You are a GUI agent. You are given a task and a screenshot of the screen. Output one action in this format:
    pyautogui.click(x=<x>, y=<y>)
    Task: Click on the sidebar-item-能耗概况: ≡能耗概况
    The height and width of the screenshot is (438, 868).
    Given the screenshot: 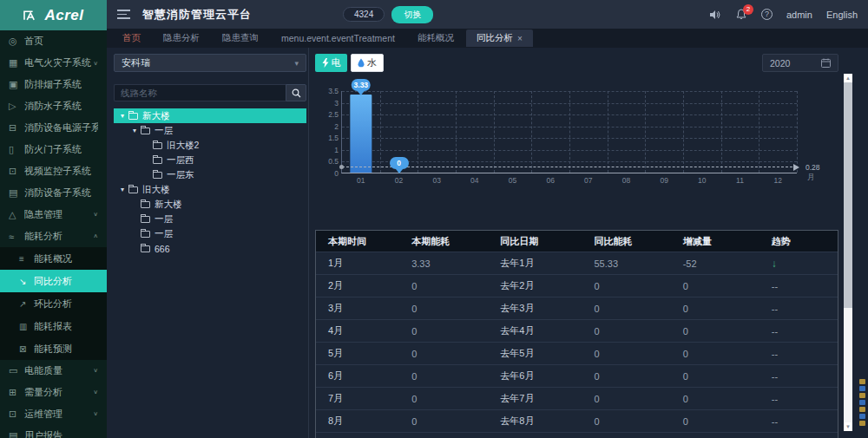 What is the action you would take?
    pyautogui.click(x=54, y=258)
    